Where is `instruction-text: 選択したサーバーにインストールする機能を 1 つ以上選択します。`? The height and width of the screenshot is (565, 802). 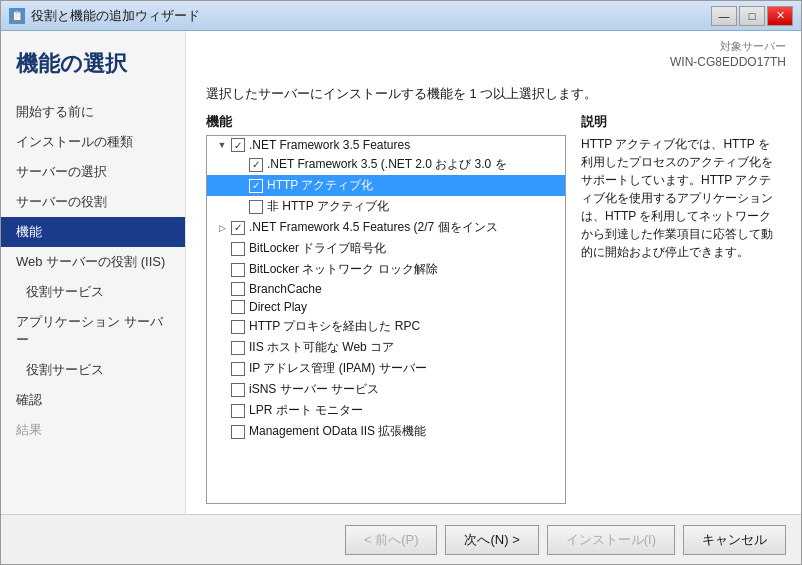
instruction-text: 選択したサーバーにインストールする機能を 1 つ以上選択します。 is located at coordinates (494, 94).